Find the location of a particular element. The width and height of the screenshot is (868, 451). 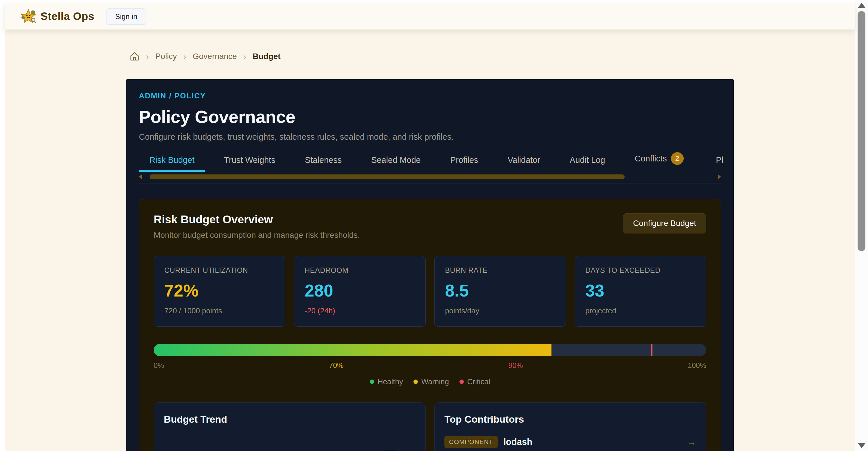

stat-current-utilization: CURRENT UTILIZATION 72% 720 / 1000 point… is located at coordinates (220, 291).